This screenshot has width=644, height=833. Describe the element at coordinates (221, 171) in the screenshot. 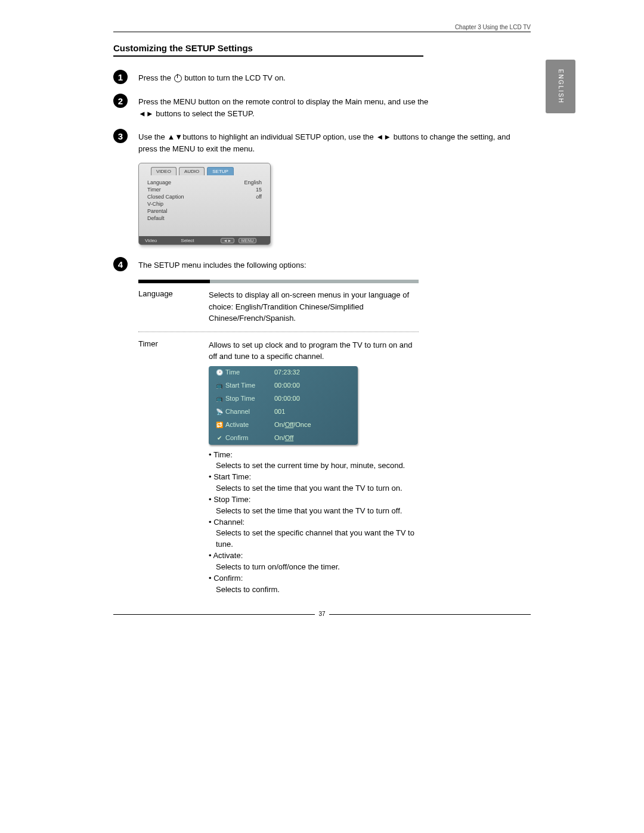

I see `osd-tab-setup: SETUP` at that location.